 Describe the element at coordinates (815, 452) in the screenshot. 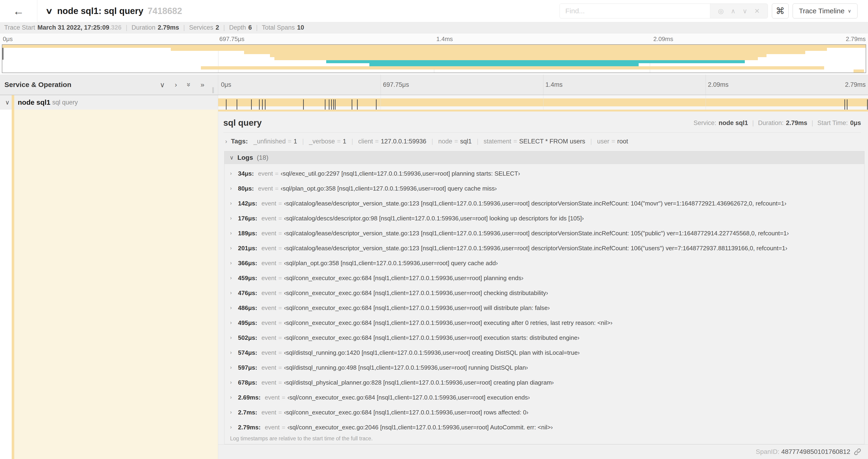

I see `spanid-value: 4877749850101760812` at that location.